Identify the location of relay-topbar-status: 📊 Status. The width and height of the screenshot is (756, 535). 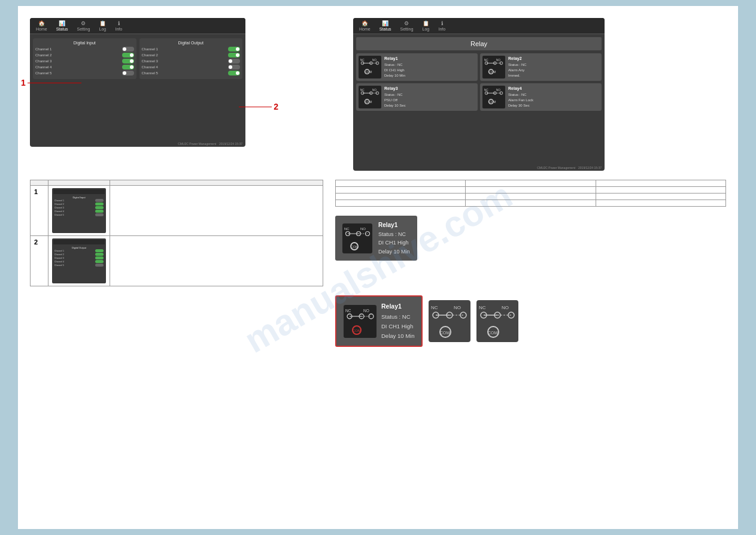
(385, 26).